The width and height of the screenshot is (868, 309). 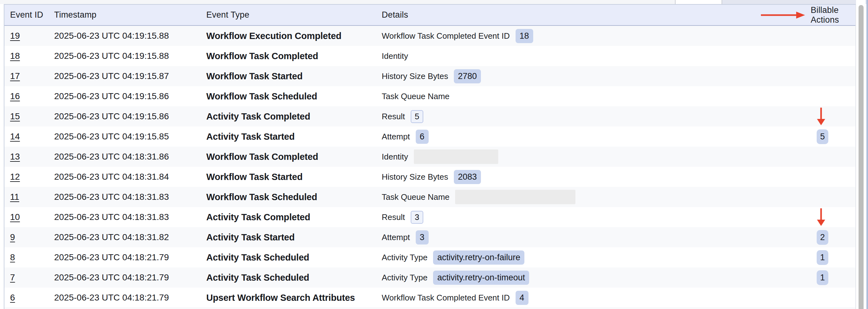 What do you see at coordinates (571, 177) in the screenshot?
I see `details-cell: History Size Bytes 2083` at bounding box center [571, 177].